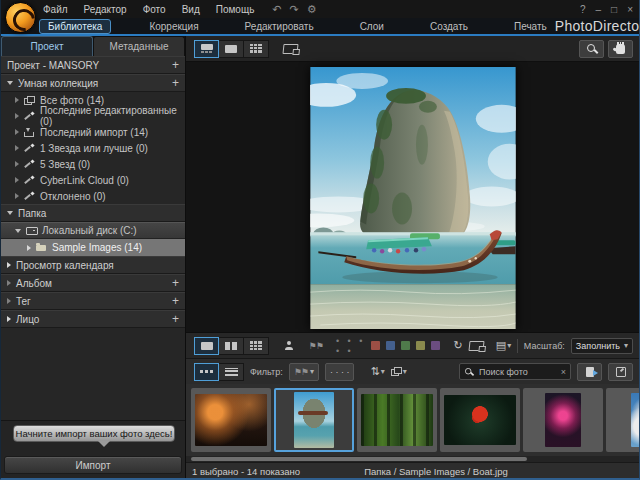 Image resolution: width=640 pixels, height=480 pixels. What do you see at coordinates (290, 49) in the screenshot?
I see `secondary-display-icon` at bounding box center [290, 49].